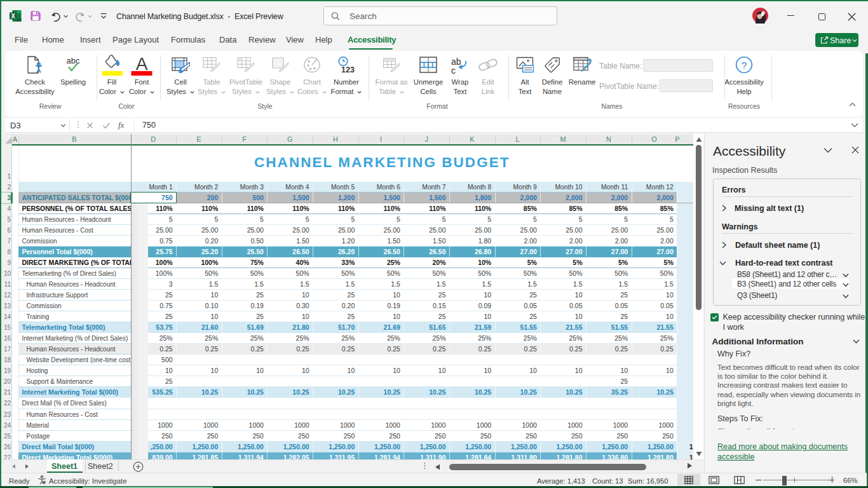 Image resolution: width=868 pixels, height=488 pixels. I want to click on svg-text: 123, so click(348, 70).